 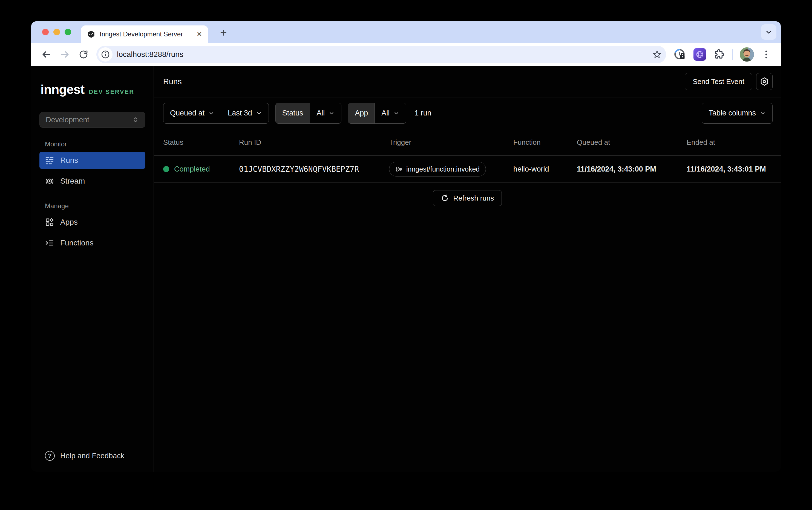 What do you see at coordinates (632, 142) in the screenshot?
I see `column-header-queued-at: Queued at` at bounding box center [632, 142].